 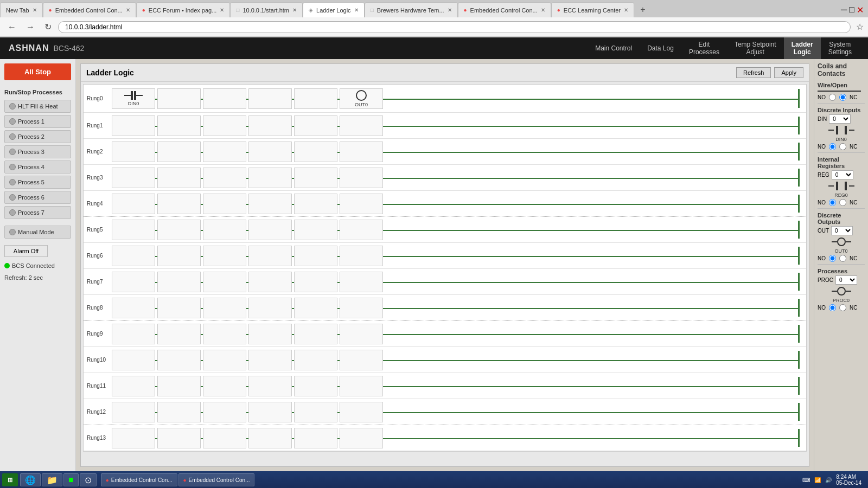 I want to click on nav-ladder-logic: LadderLogic, so click(x=802, y=48).